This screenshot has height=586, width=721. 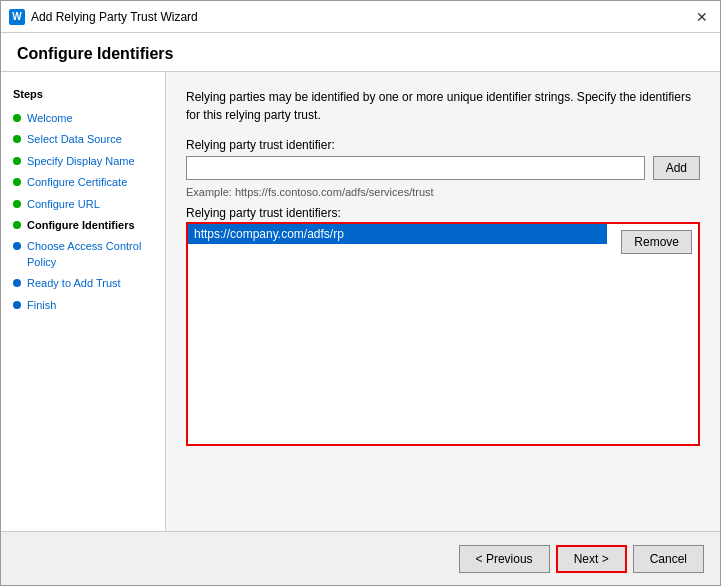 What do you see at coordinates (416, 168) in the screenshot?
I see `identifier-input` at bounding box center [416, 168].